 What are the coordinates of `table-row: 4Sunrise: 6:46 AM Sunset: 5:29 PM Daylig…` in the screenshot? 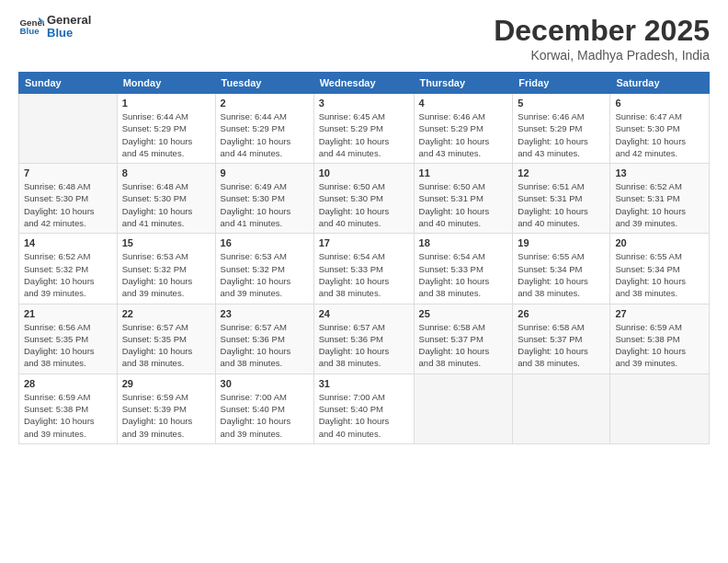 It's located at (463, 129).